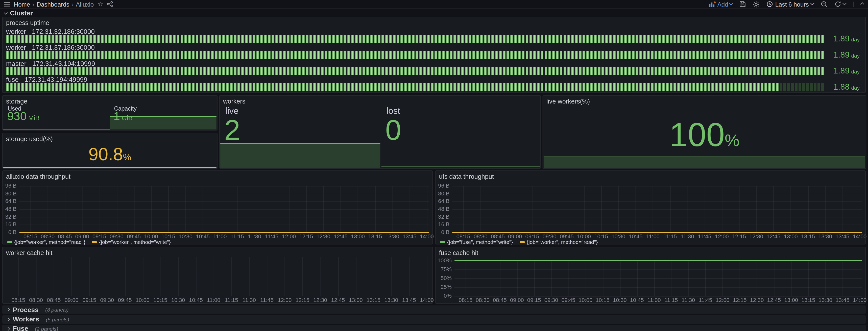  I want to click on panel-title: alluxio data throughput, so click(38, 176).